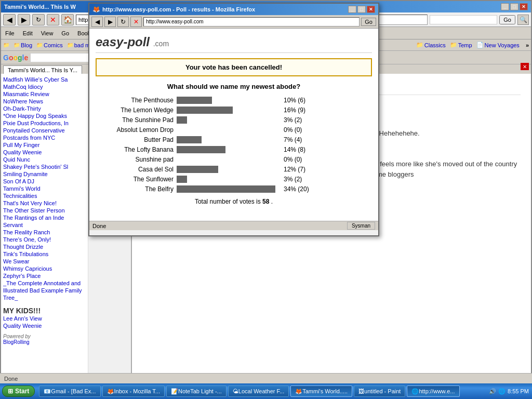  I want to click on notetab-icon: 📝, so click(175, 392).